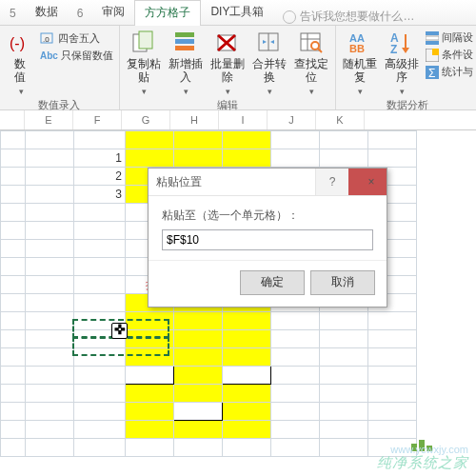 The image size is (476, 476). What do you see at coordinates (13, 13) in the screenshot?
I see `tab-number-5: 5` at bounding box center [13, 13].